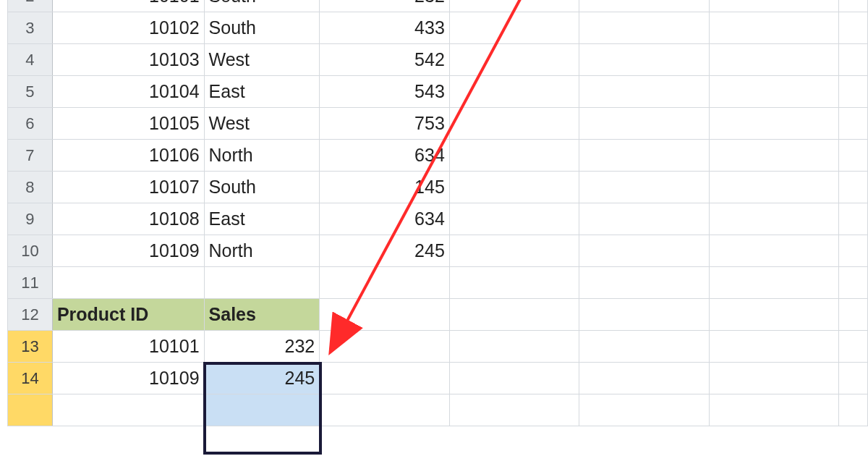  I want to click on cell-value: 232, so click(385, 6).